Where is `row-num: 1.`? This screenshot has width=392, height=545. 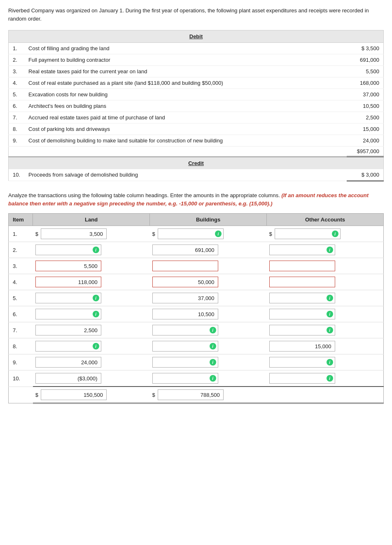
row-num: 1. is located at coordinates (16, 49).